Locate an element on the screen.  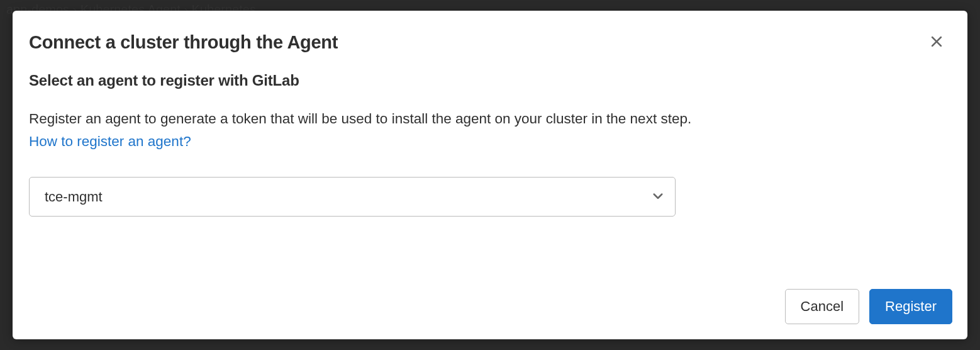
help-link: How to register an agent? is located at coordinates (110, 142).